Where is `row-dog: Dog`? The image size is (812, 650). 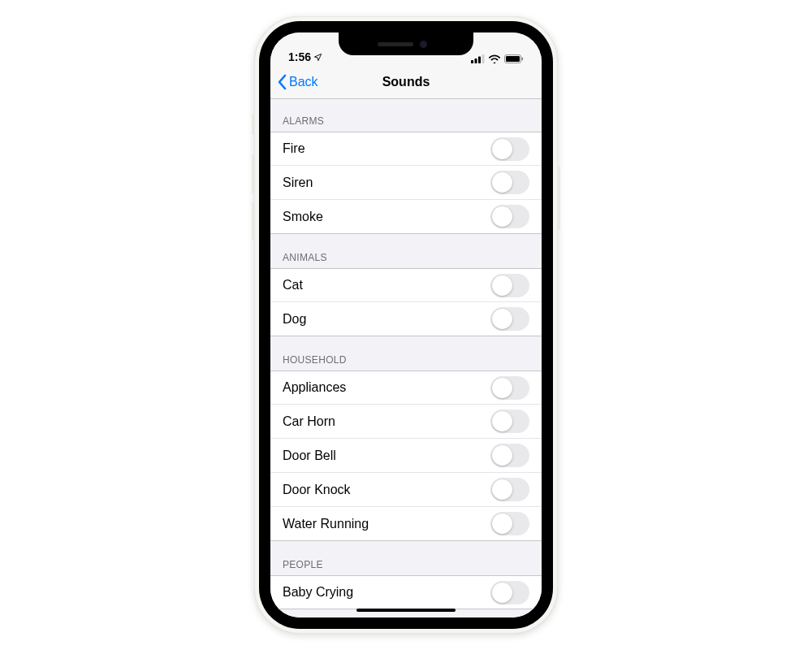
row-dog: Dog is located at coordinates (406, 319).